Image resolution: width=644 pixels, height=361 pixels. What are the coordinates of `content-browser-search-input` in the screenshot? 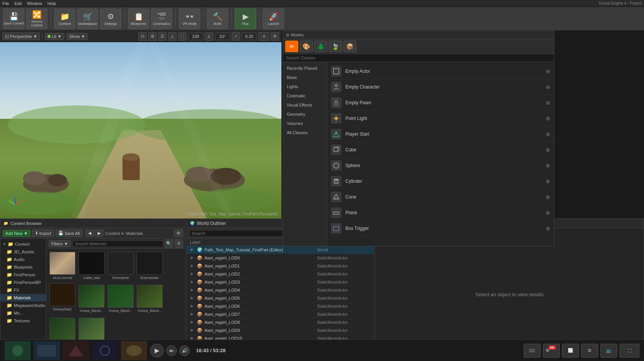 It's located at (118, 244).